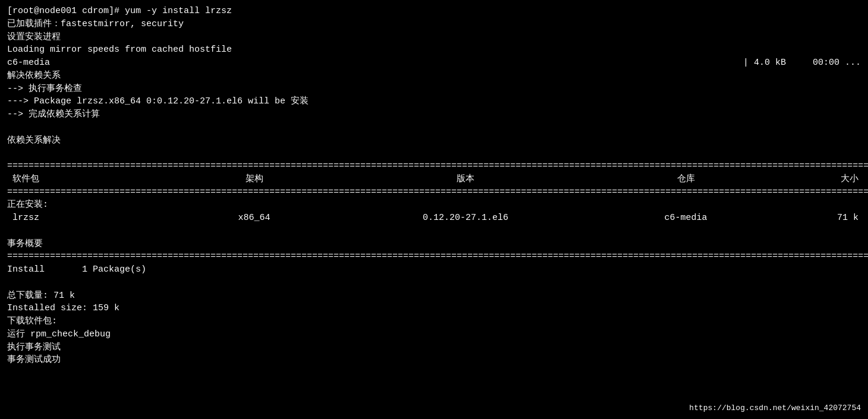  I want to click on rpm-check: 运行 rpm_check_debug, so click(434, 335).